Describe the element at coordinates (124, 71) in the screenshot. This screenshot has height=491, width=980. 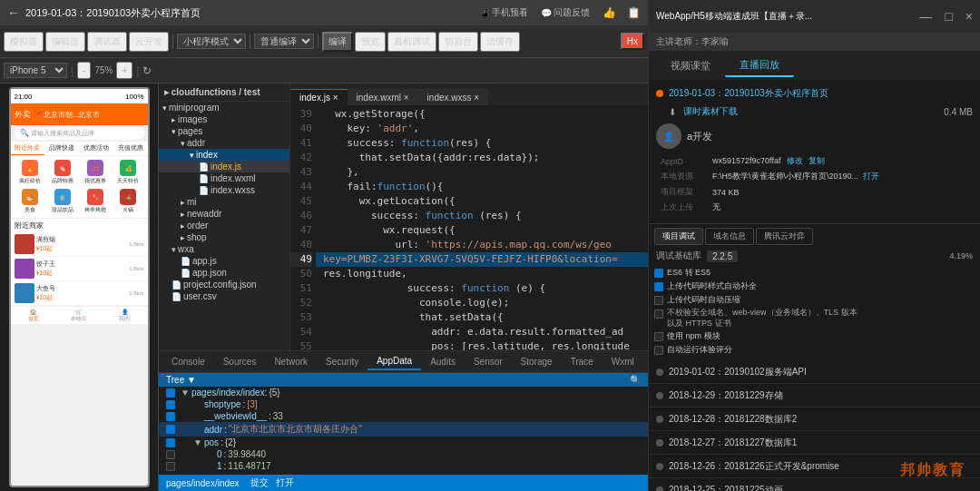
I see `zoom-in-btn: +` at that location.